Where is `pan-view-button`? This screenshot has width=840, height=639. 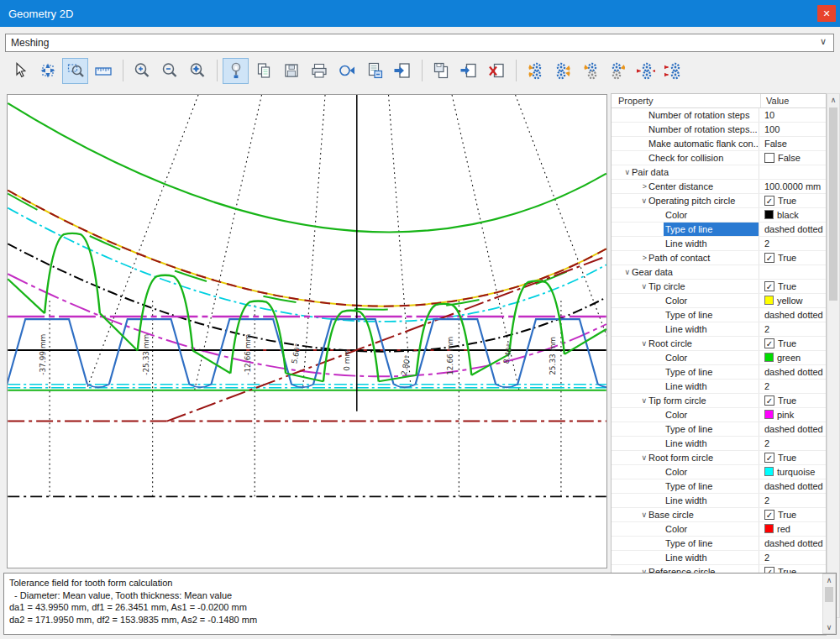 pan-view-button is located at coordinates (47, 71).